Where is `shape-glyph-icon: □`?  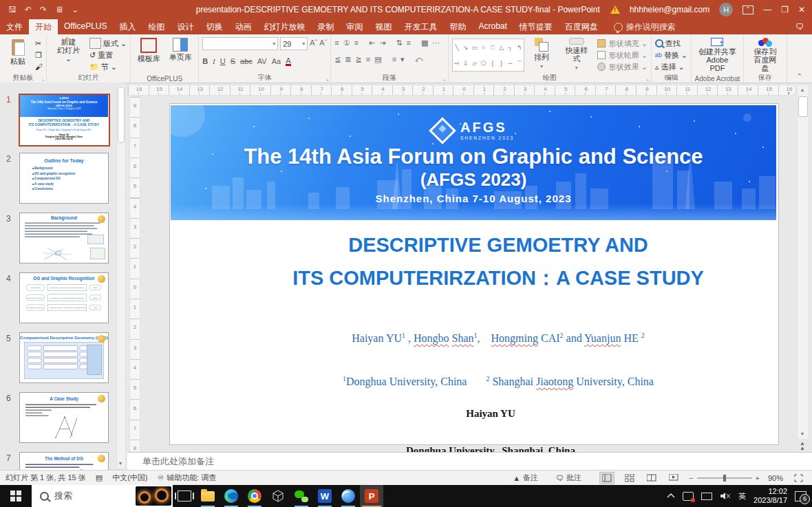
shape-glyph-icon: □ is located at coordinates (493, 47).